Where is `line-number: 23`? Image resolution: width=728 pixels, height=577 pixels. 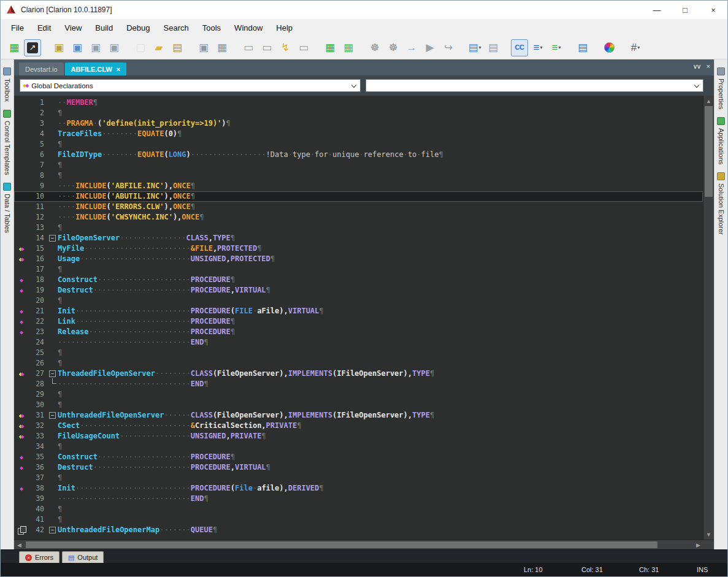
line-number: 23 is located at coordinates (38, 332).